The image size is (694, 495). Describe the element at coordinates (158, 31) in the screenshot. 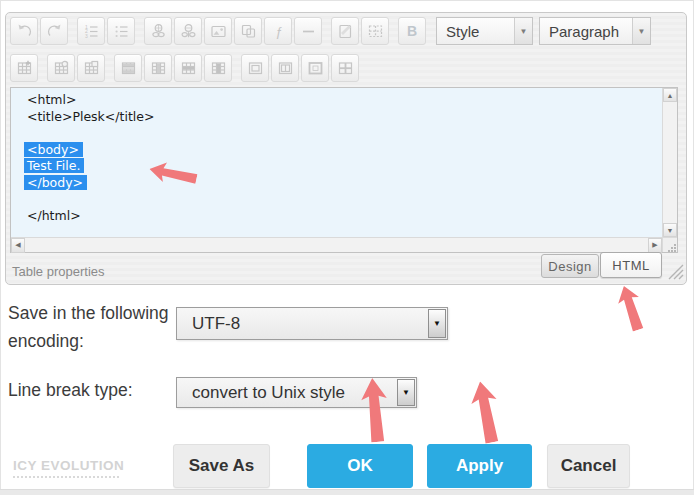

I see `link-button` at that location.